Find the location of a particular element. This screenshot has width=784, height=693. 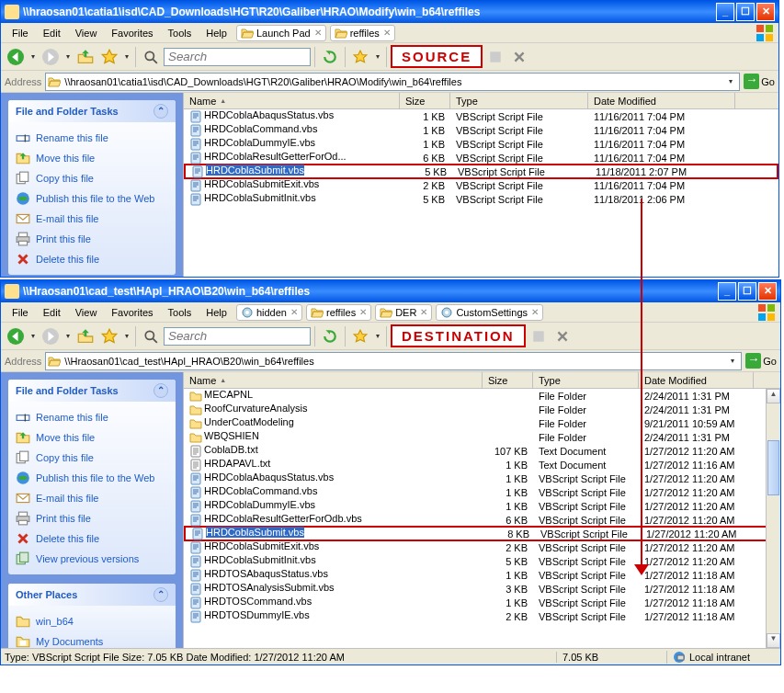

tab-customsettings: CustomSettings✕ is located at coordinates (489, 312).